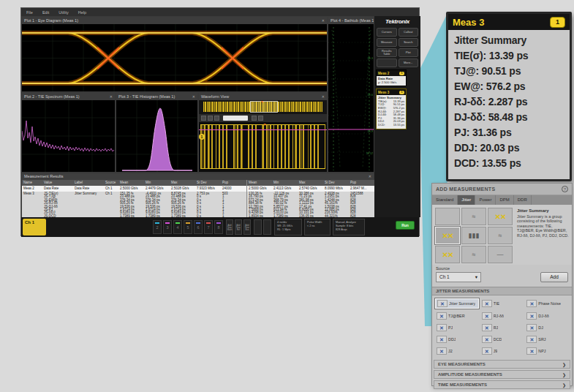 The image size is (574, 392). What do you see at coordinates (197, 205) in the screenshot?
I see `table-row: Meas 3JS-TIE(σ) JS-TJ@ JS-EW@ JS-RJ-δδ J…` at bounding box center [197, 205].